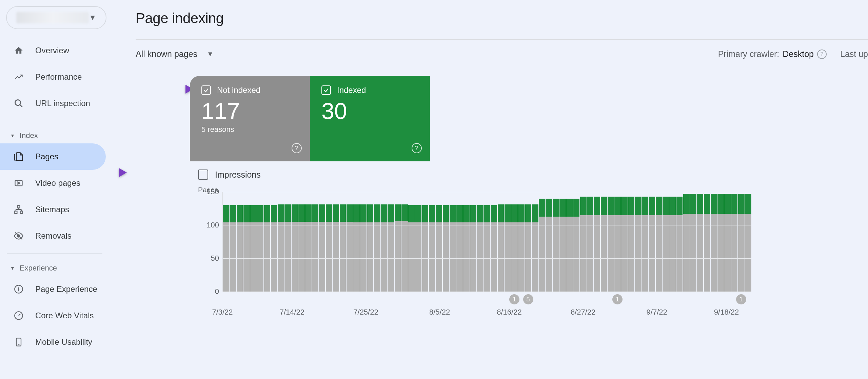 The height and width of the screenshot is (379, 868). What do you see at coordinates (203, 175) in the screenshot?
I see `checkbox-unchecked-icon` at bounding box center [203, 175].